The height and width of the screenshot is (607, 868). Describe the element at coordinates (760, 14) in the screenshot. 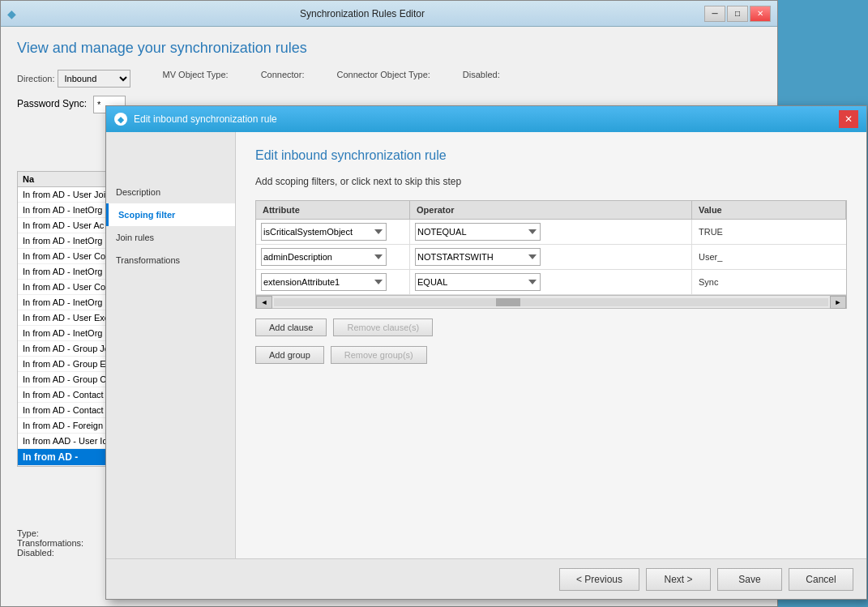

I see `close-button: ✕` at that location.